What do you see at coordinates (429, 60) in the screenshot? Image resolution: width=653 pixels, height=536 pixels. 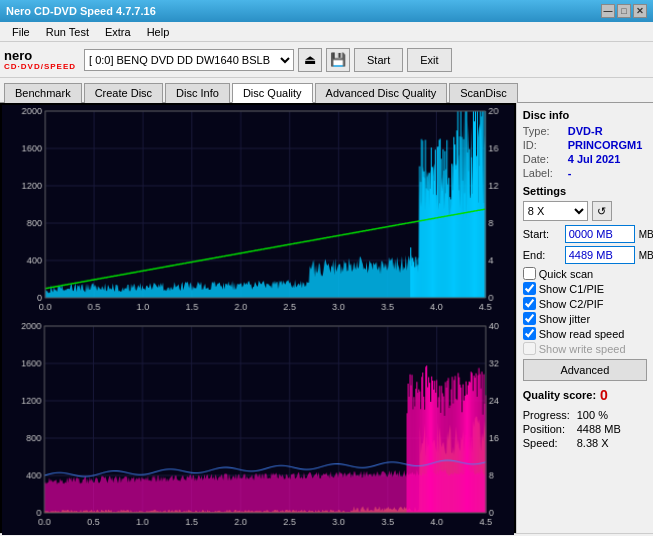 I see `exit-button: Exit` at bounding box center [429, 60].